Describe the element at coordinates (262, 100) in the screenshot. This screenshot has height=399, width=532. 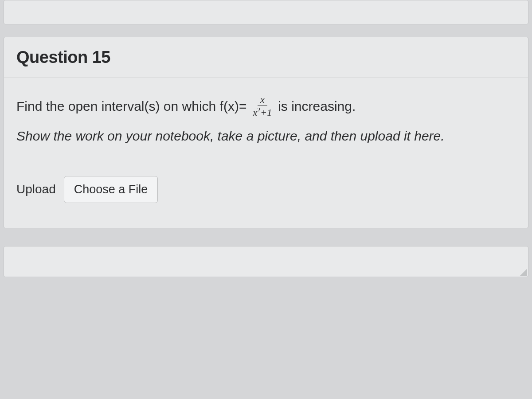
I see `fraction-numerator: x` at that location.